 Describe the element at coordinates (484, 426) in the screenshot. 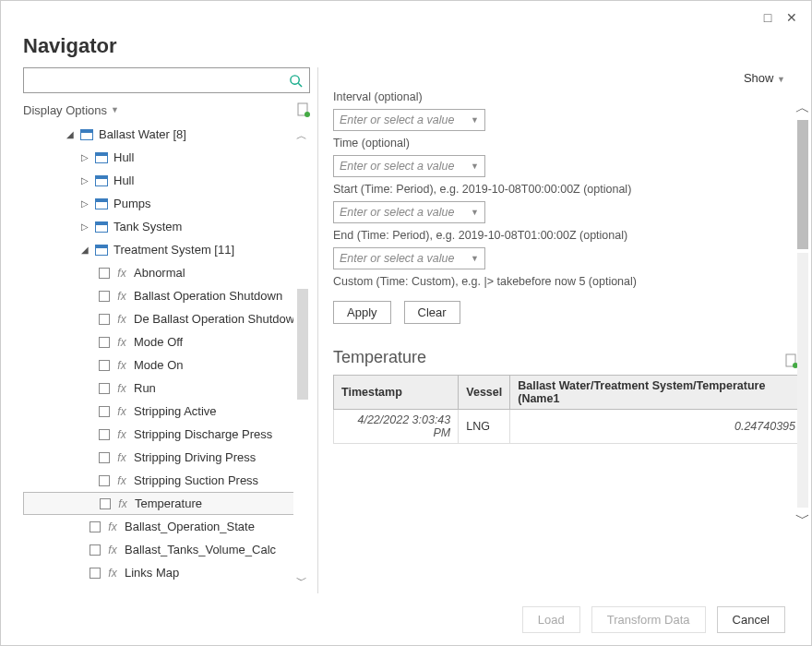

I see `cell-vessel: LNG` at that location.